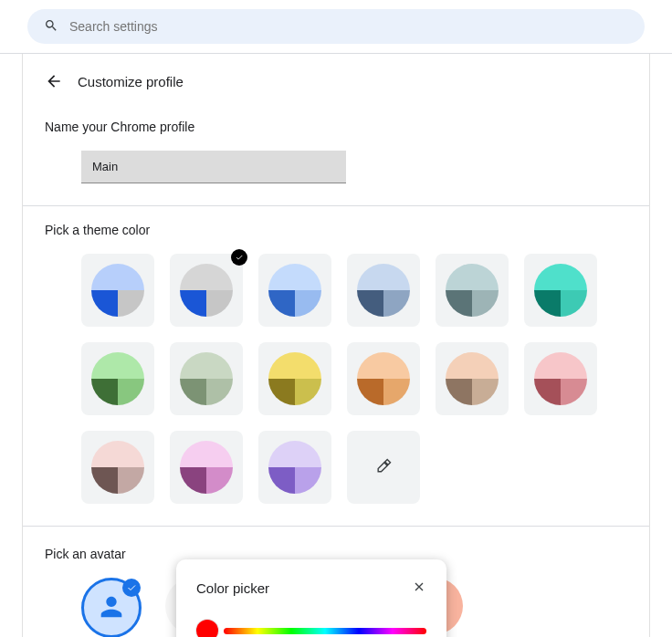  I want to click on profile-name-label: Name your Chrome profile, so click(336, 127).